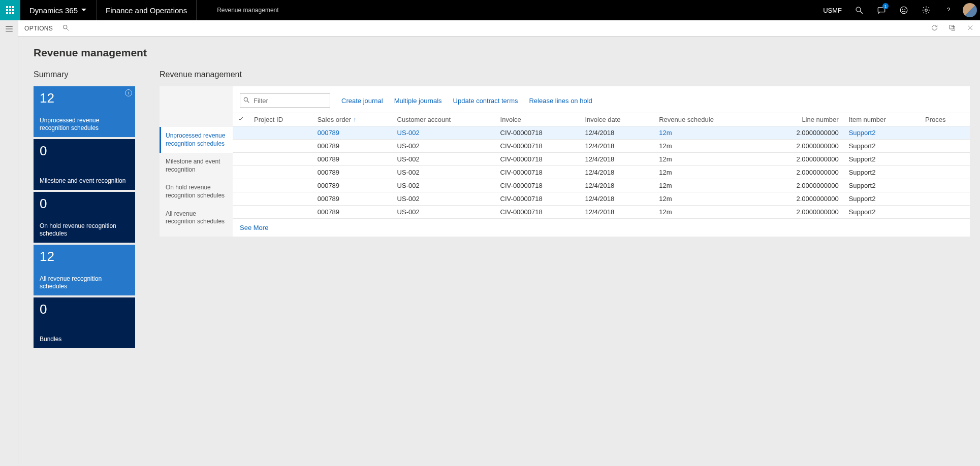 The width and height of the screenshot is (980, 466). I want to click on toolbar-command: Release lines on hold, so click(560, 101).